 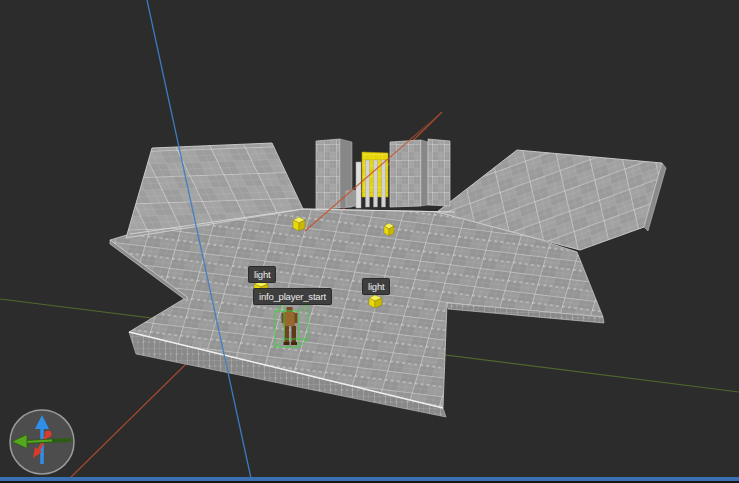 I want to click on entity-label-light-1: light, so click(x=262, y=274).